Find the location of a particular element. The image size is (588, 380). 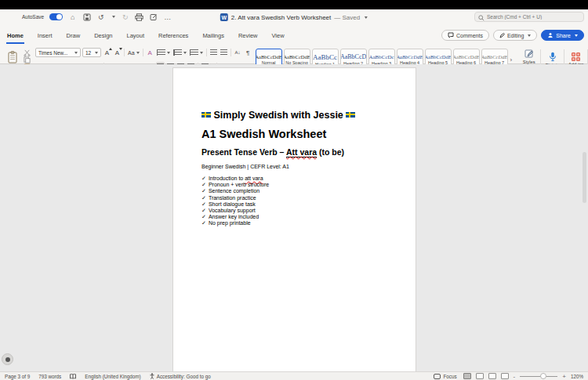

tab-insert: Insert is located at coordinates (45, 37).